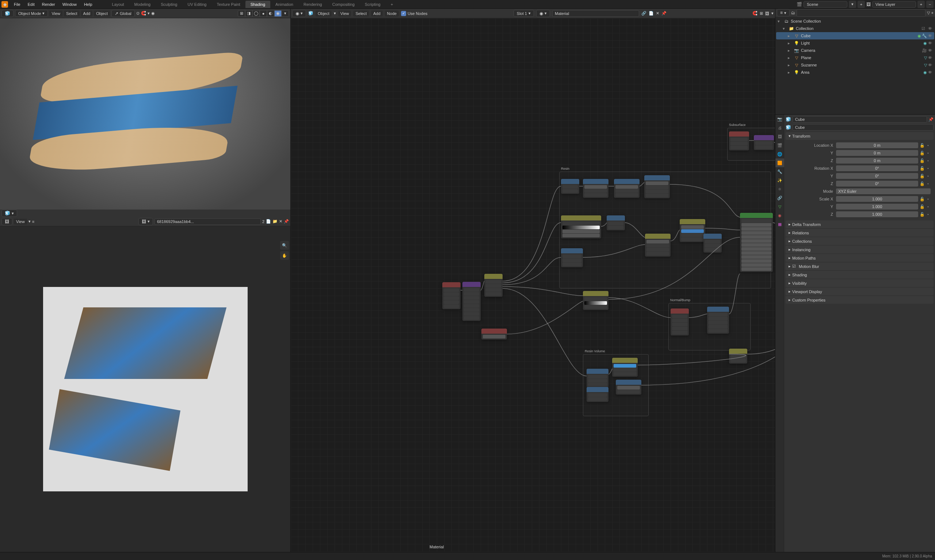 The image size is (935, 560). I want to click on node-bump, so click(718, 320).